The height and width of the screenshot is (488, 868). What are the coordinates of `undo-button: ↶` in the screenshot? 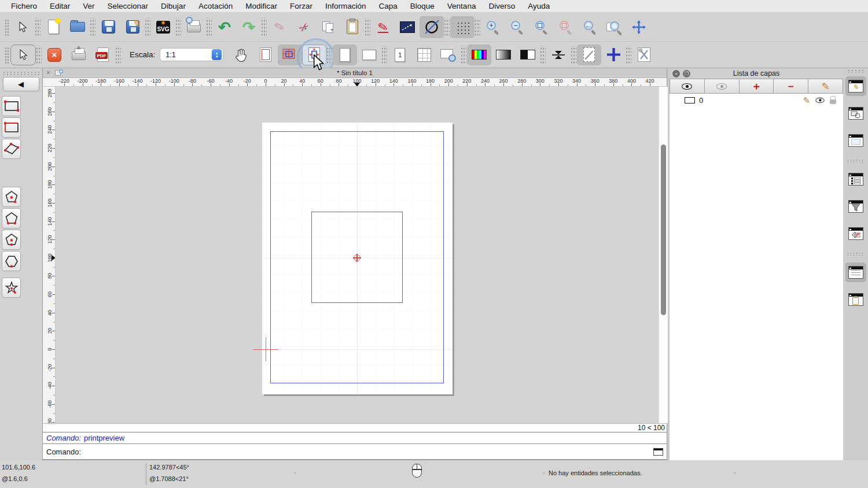 It's located at (225, 27).